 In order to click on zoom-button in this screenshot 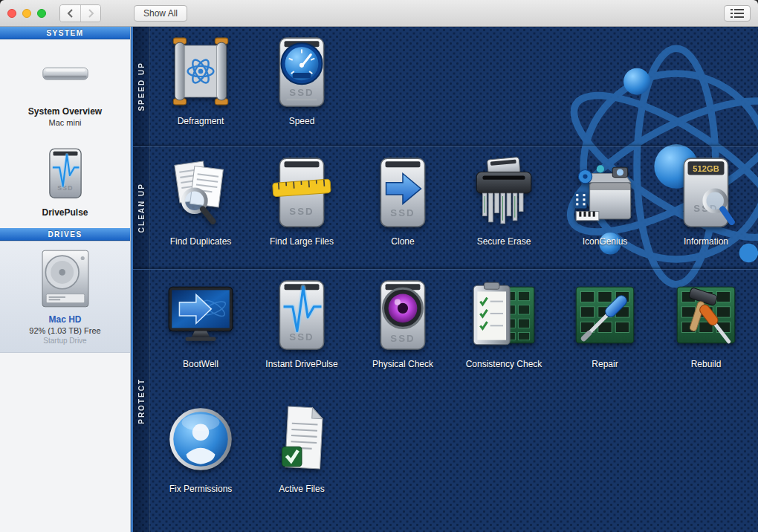, I will do `click(42, 13)`.